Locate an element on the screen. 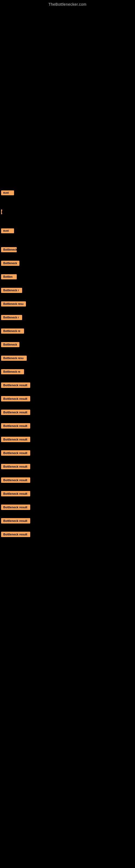 The height and width of the screenshot is (868, 135). list-item: | is located at coordinates (68, 212).